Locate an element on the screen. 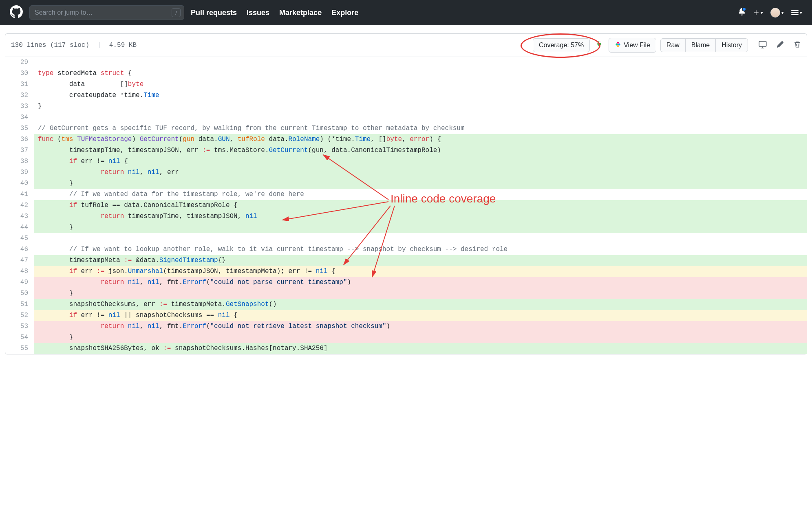 Image resolution: width=812 pixels, height=528 pixels. line-number: 33 is located at coordinates (20, 107).